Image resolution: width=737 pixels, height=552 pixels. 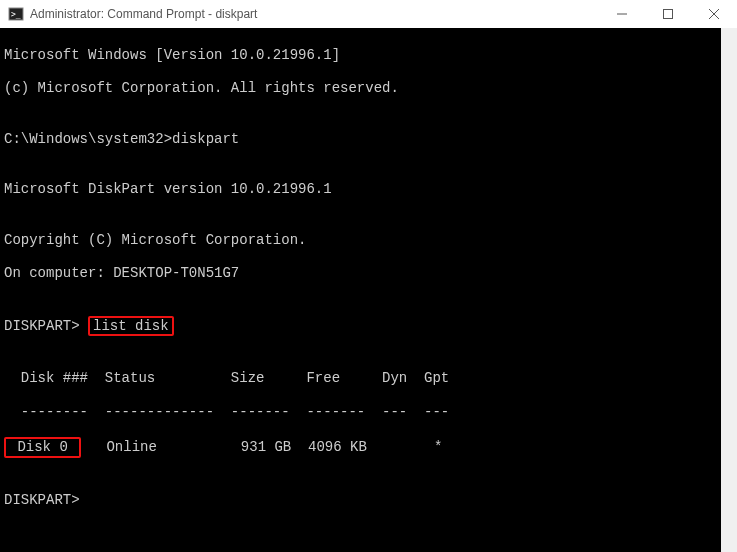 I want to click on command-text: diskpart, so click(x=206, y=139).